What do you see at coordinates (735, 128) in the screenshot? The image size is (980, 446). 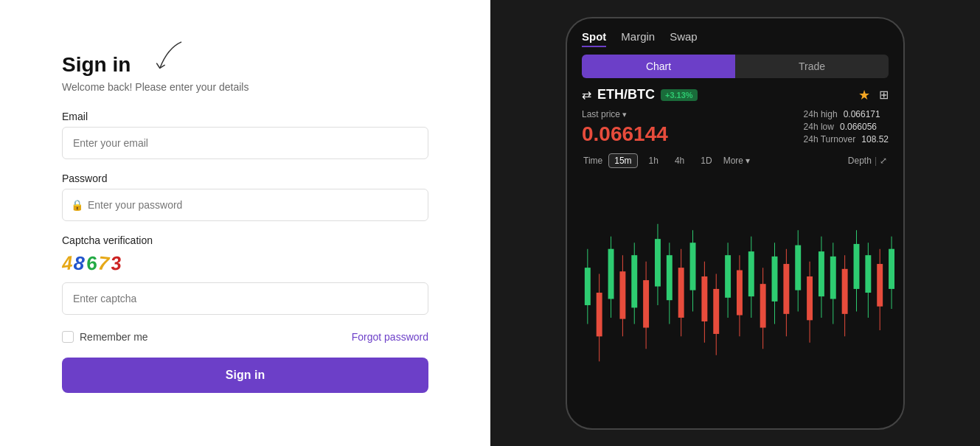 I see `price-stats-row: Last price ▾ 0.066144 24h high 0.066171 …` at bounding box center [735, 128].